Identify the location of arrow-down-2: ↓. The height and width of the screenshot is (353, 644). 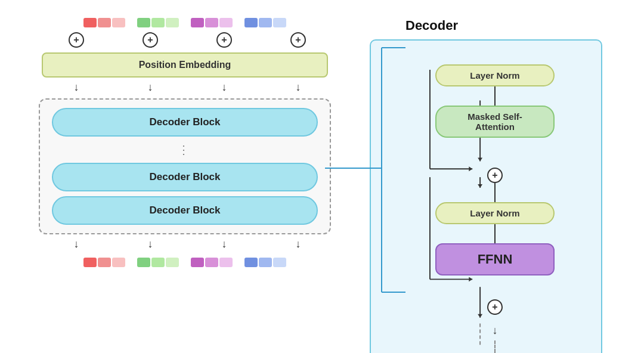
(150, 87).